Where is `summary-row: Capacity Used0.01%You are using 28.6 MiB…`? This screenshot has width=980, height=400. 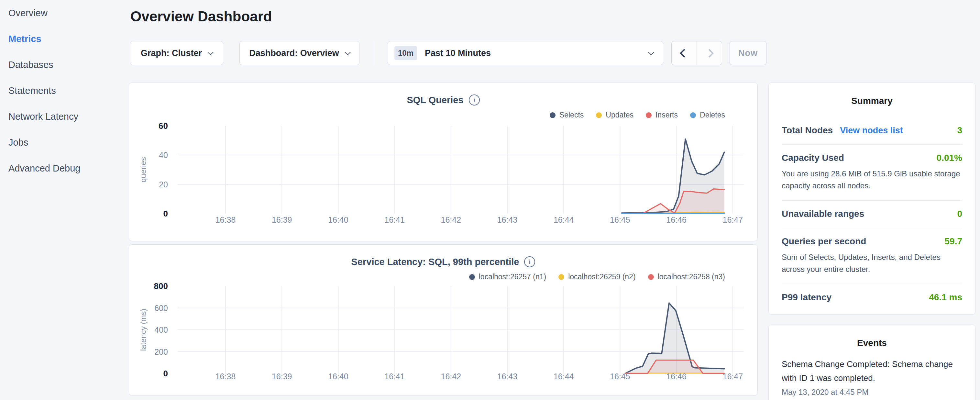
summary-row: Capacity Used0.01%You are using 28.6 MiB… is located at coordinates (872, 173).